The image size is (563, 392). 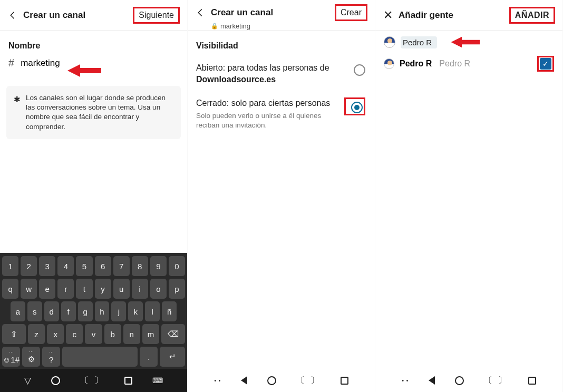 I want to click on keyboard-key: ., so click(x=149, y=357).